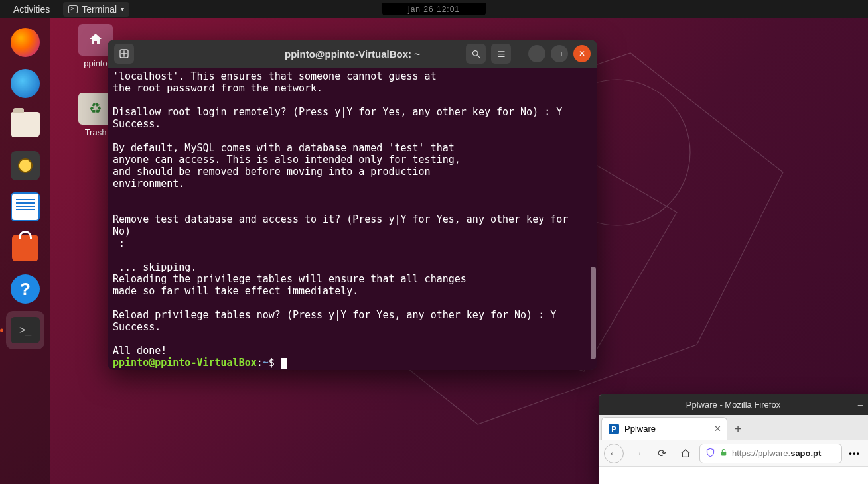 This screenshot has height=484, width=868. Describe the element at coordinates (434, 9) in the screenshot. I see `top-panel: Activities Terminal ▾ jan 26 12:01` at that location.